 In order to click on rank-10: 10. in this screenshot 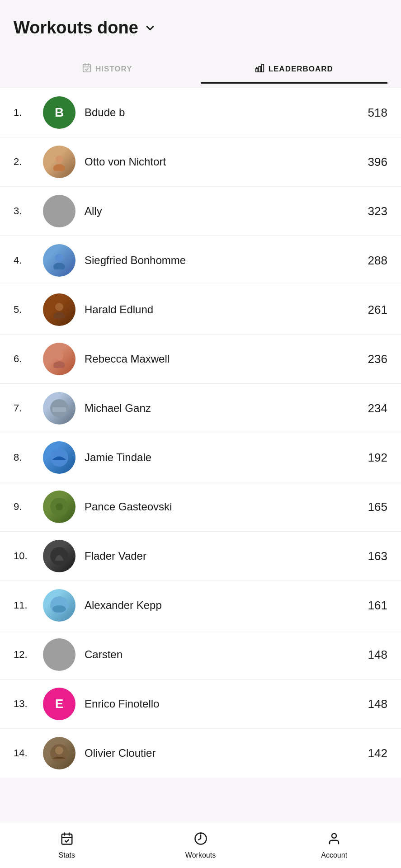, I will do `click(28, 556)`.